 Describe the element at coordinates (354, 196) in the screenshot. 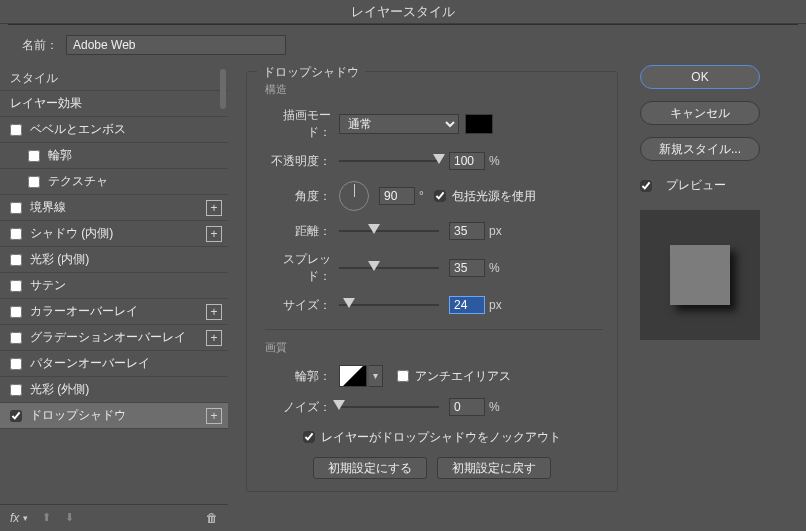

I see `angle-dial` at that location.